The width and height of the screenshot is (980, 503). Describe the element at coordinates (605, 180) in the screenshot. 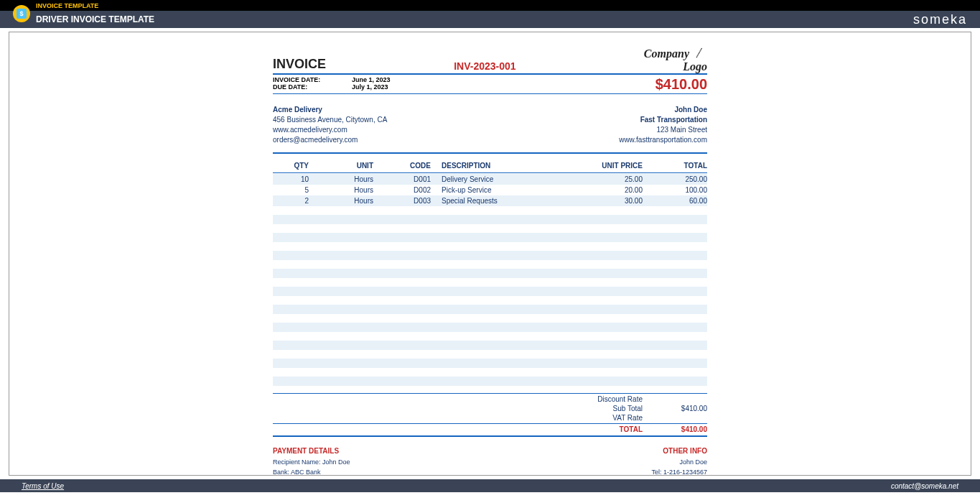

I see `cell-uprice: 25.00` at that location.